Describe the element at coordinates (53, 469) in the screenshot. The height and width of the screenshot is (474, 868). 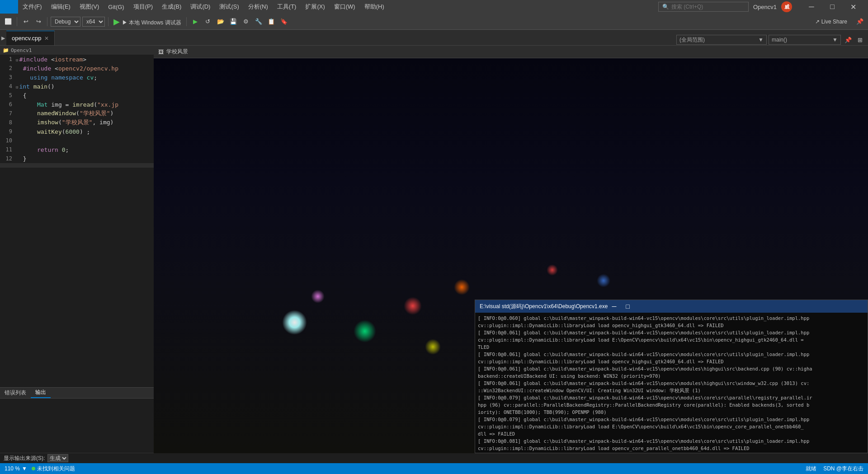
I see `no-issues-indicator: 未找到相关问题` at that location.